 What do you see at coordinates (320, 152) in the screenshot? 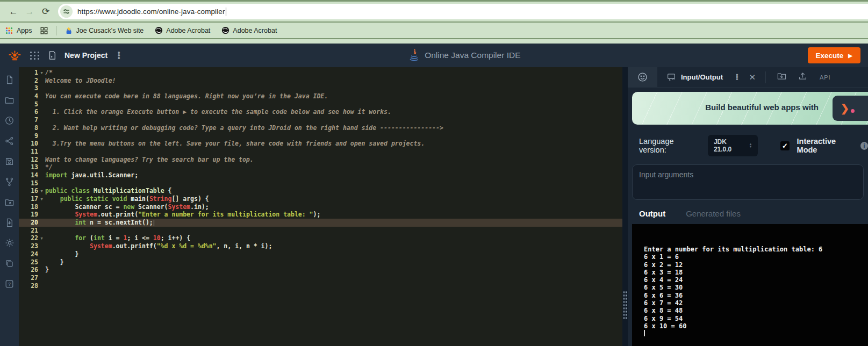
I see `code-line-11: 11` at bounding box center [320, 152].